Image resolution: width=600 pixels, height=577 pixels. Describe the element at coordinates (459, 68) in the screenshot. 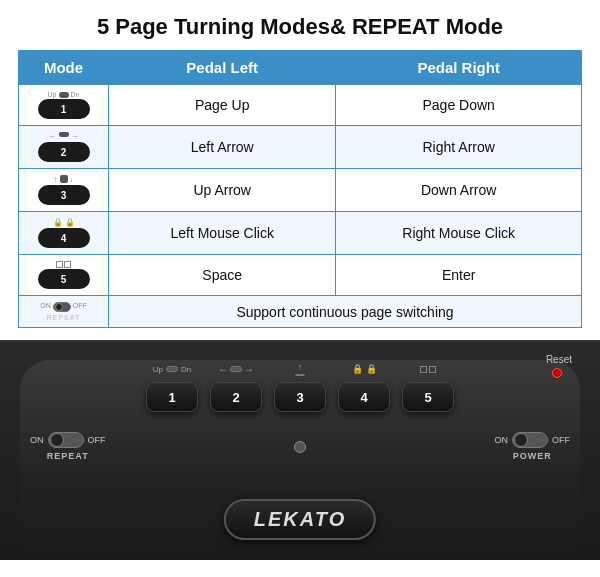

I see `col-header-pedal-right: Pedal Right` at that location.